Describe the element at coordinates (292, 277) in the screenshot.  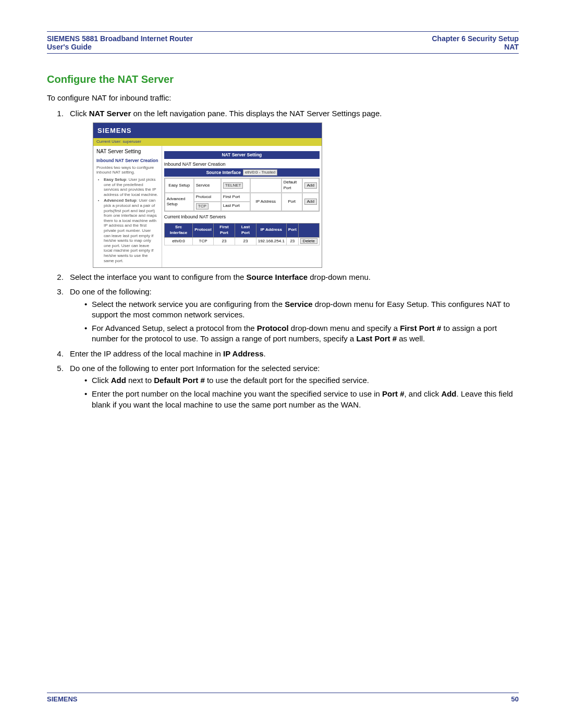
I see `step-2: Select the interface you want to configu…` at that location.